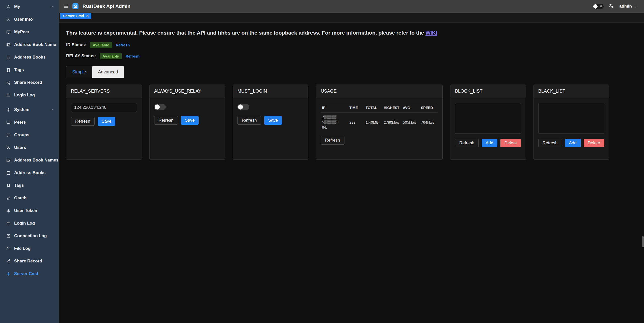 This screenshot has width=644, height=323. What do you see at coordinates (29, 261) in the screenshot?
I see `sidebar-item-system-share-record: Share Record` at bounding box center [29, 261].